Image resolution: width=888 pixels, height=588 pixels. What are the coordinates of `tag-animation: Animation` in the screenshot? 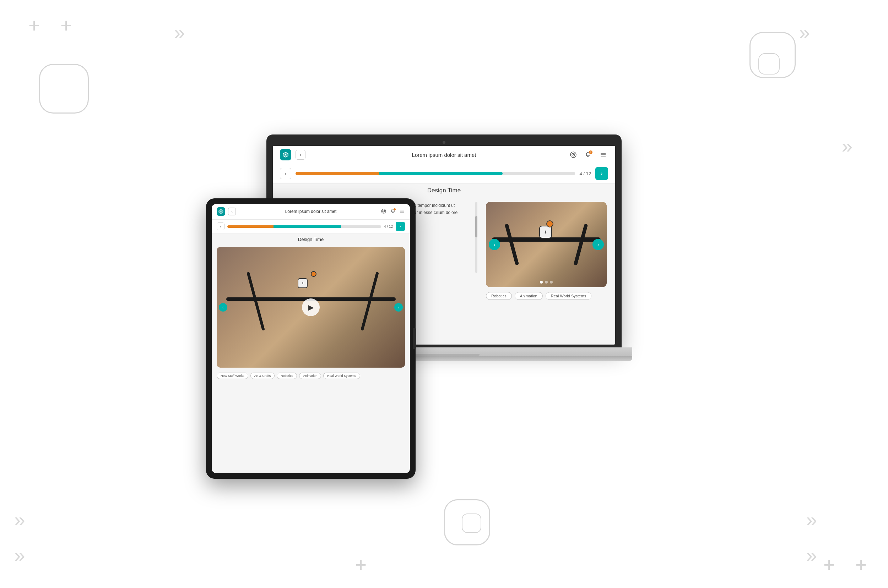 It's located at (528, 296).